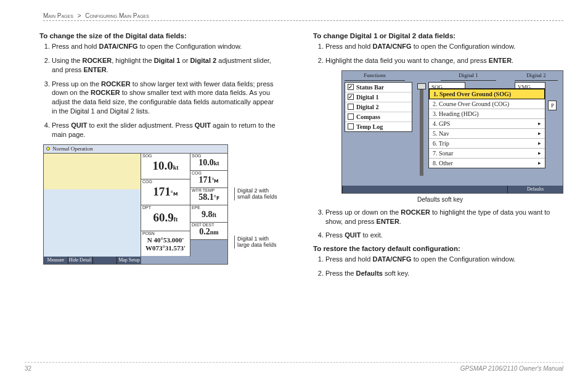 The height and width of the screenshot is (383, 588). I want to click on map-area, so click(92, 205).